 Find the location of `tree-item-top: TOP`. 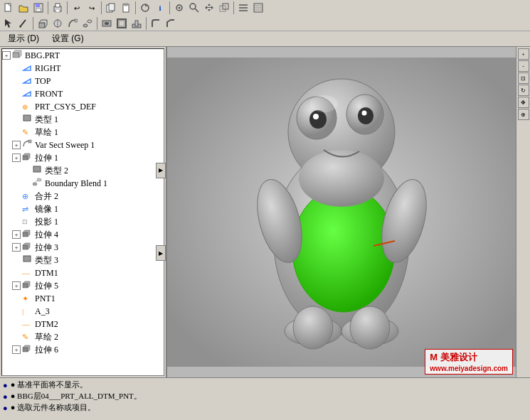

tree-item-top: TOP is located at coordinates (83, 81).